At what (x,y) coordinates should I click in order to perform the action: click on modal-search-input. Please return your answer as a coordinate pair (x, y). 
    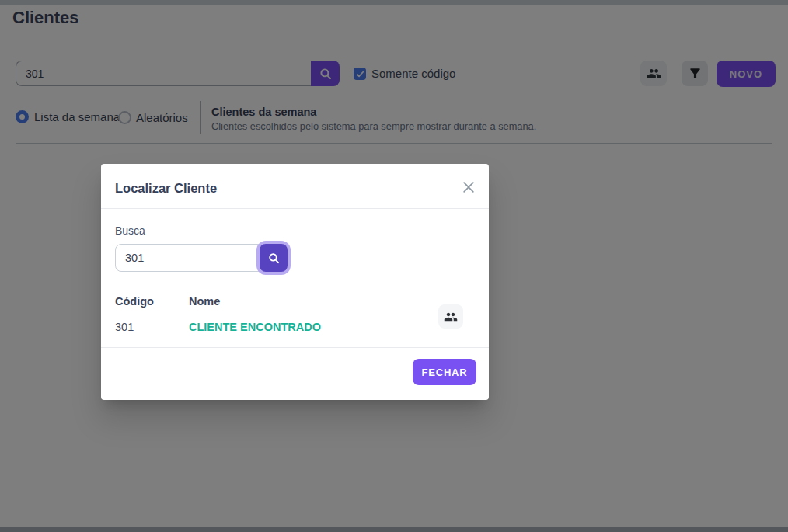
    Looking at the image, I should click on (187, 258).